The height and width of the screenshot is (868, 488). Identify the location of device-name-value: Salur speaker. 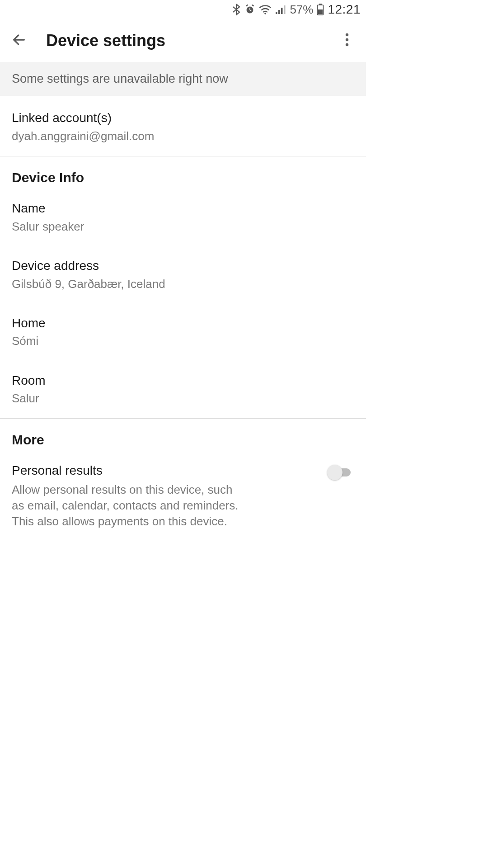
(183, 227).